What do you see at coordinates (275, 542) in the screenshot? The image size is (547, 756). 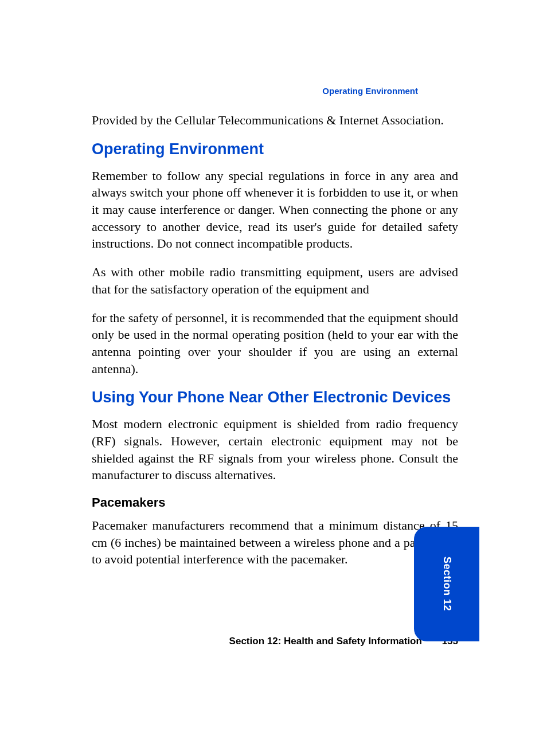 I see `body-paragraph: Pacemaker manufacturers recommend that a…` at bounding box center [275, 542].